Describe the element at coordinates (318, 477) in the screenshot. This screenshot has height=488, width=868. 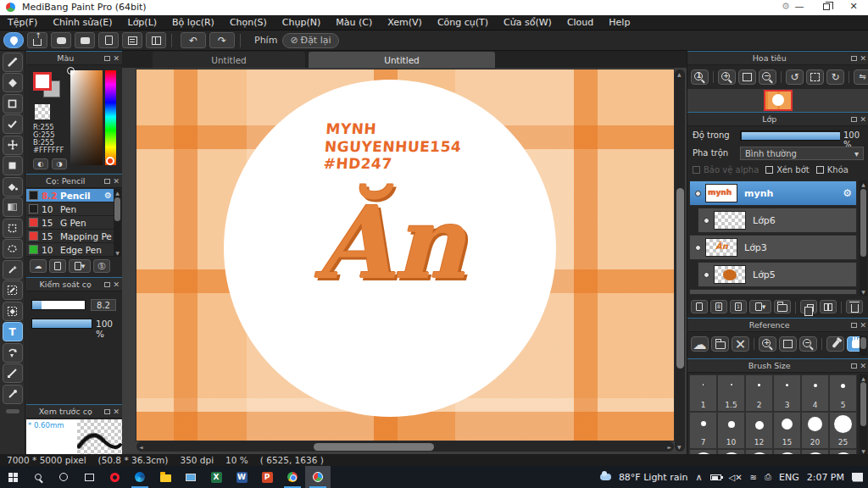
I see `taskbar-medibang` at that location.